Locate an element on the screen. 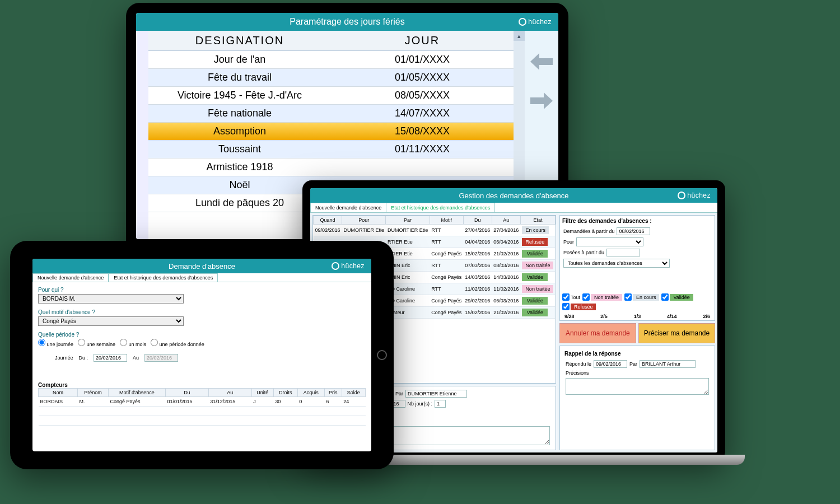  col-jour: JOUR is located at coordinates (422, 40).